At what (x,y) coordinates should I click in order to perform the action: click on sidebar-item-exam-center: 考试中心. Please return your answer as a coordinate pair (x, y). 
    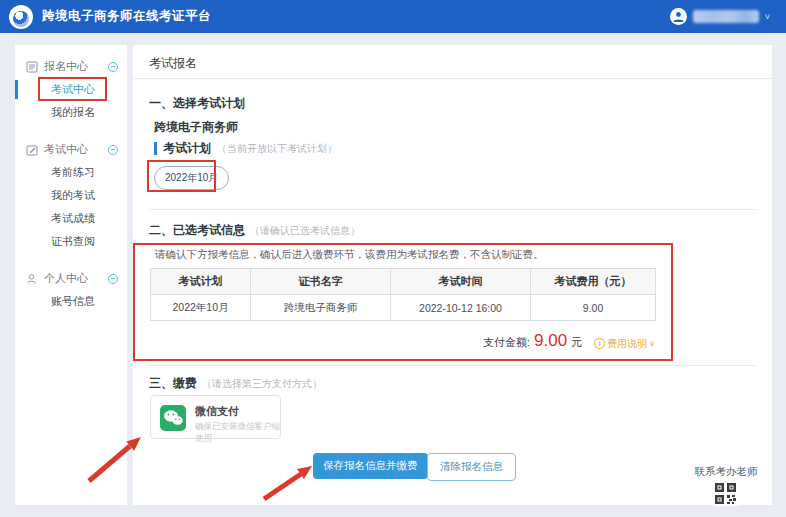
    Looking at the image, I should click on (71, 90).